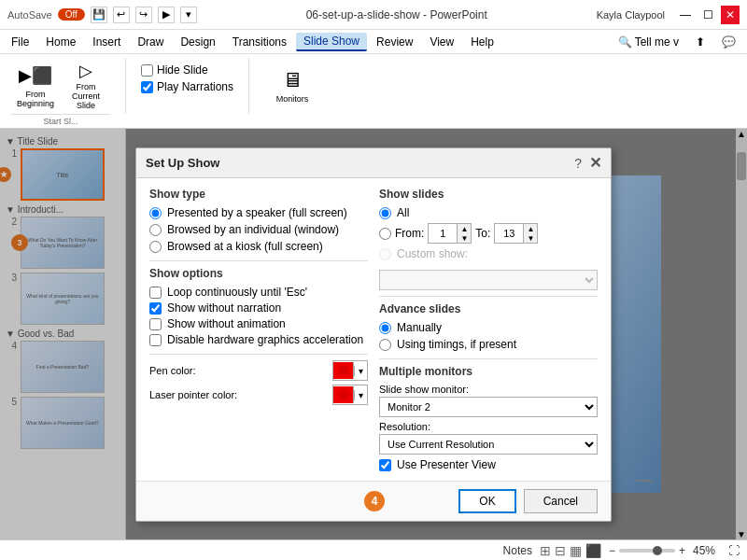  Describe the element at coordinates (488, 328) in the screenshot. I see `radio-manually: Manually` at that location.